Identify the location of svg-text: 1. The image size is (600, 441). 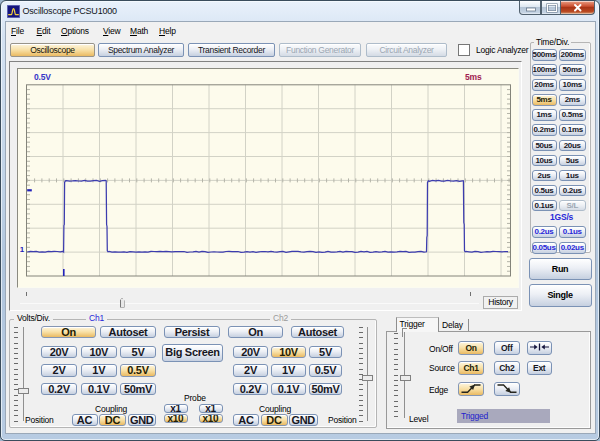
(22, 250).